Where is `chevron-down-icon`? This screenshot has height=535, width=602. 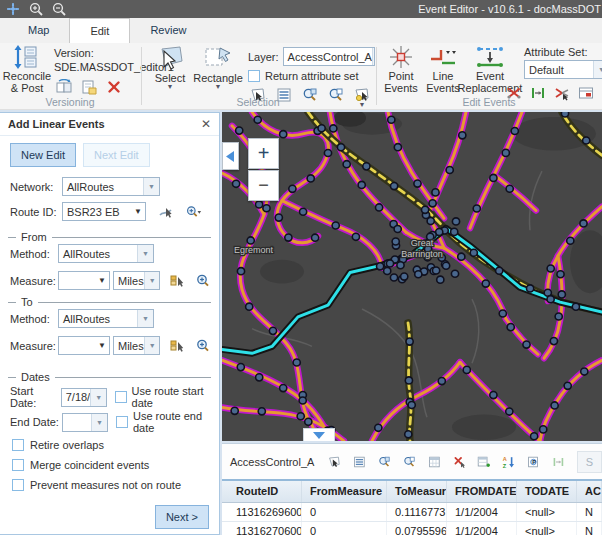 chevron-down-icon is located at coordinates (319, 436).